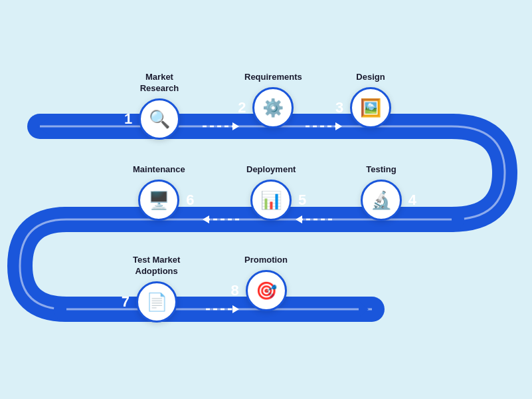 This screenshot has height=399, width=532. I want to click on step-2-number: 2, so click(242, 108).